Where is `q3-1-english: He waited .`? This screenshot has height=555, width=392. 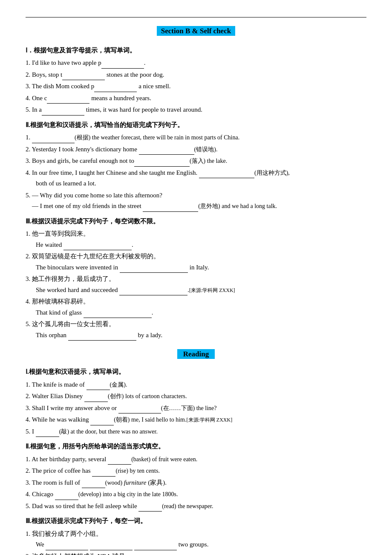 q3-1-english: He waited . is located at coordinates (201, 245).